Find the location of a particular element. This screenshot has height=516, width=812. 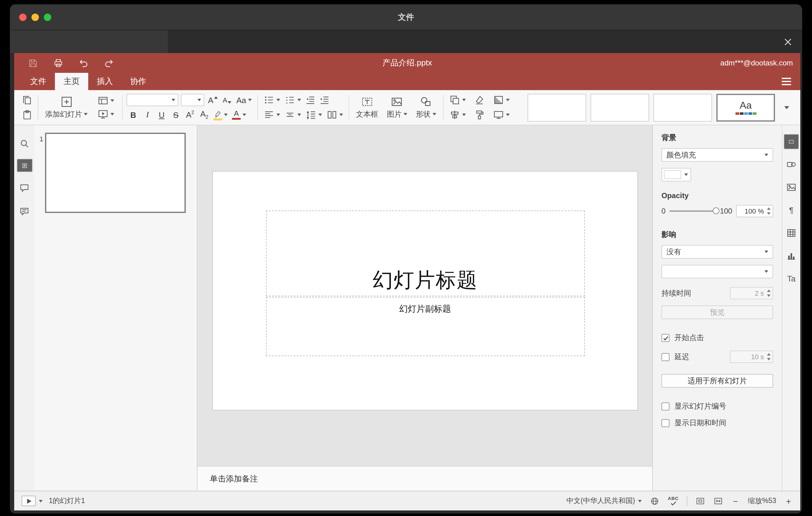

menu-icon is located at coordinates (786, 82).